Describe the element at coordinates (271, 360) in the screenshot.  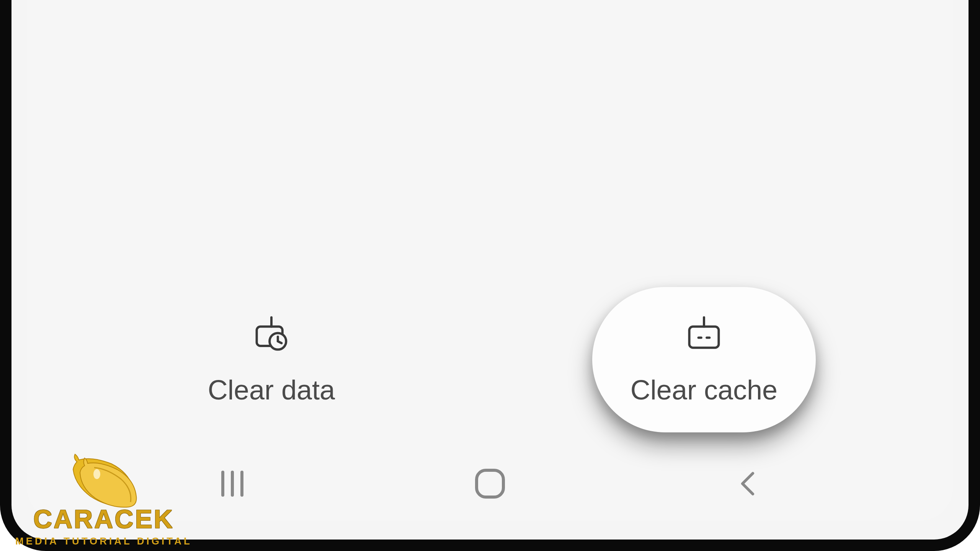
I see `clear-data-button: Clear data` at that location.